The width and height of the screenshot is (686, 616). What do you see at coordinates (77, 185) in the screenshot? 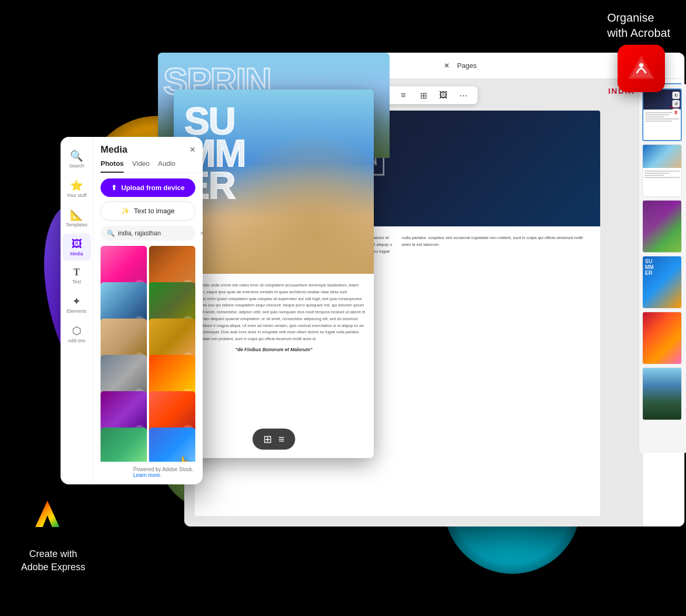
I see `yourstuff-icon: ⭐` at bounding box center [77, 185].